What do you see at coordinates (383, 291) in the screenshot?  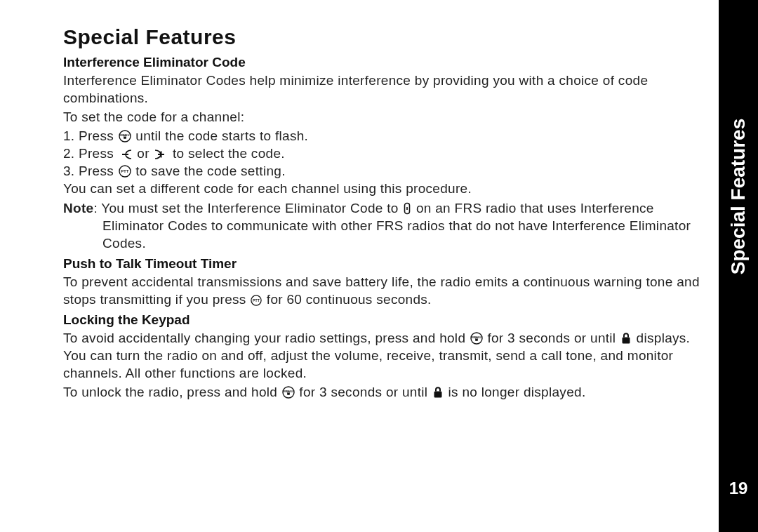 I see `ptt-body: To prevent accidental transmissions and …` at bounding box center [383, 291].